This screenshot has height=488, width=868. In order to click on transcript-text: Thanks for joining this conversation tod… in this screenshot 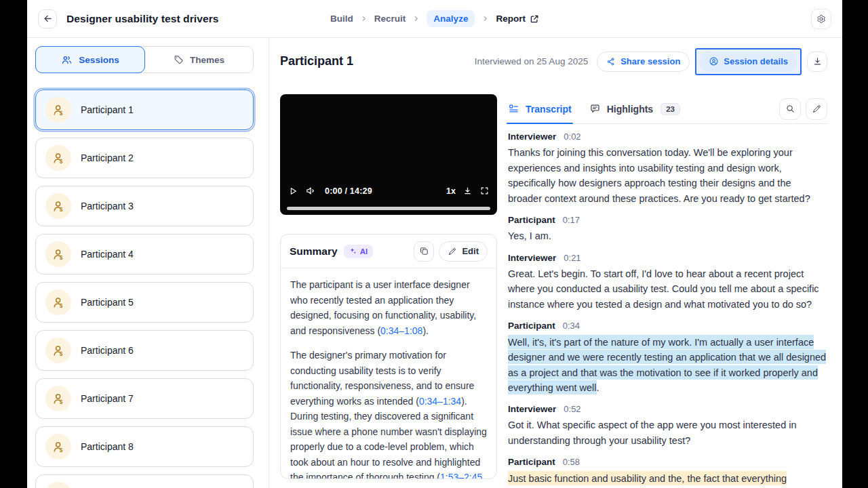, I will do `click(667, 176)`.